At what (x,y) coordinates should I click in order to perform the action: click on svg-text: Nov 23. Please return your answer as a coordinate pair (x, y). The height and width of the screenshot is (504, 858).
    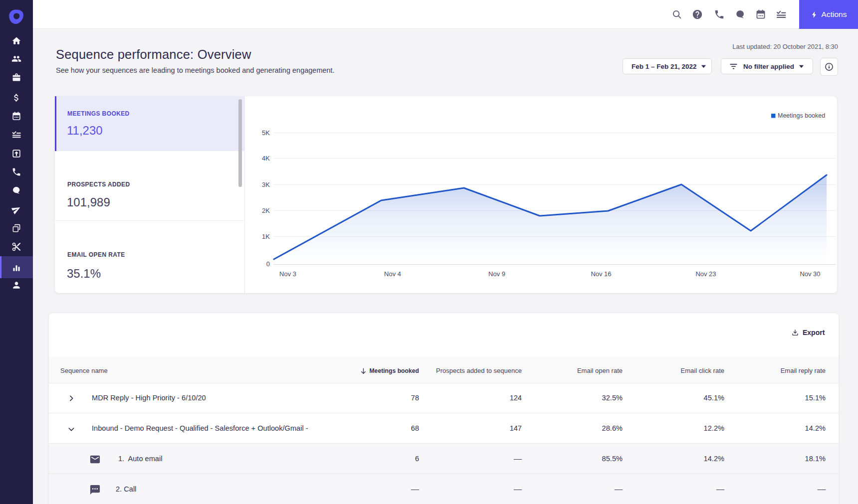
    Looking at the image, I should click on (705, 274).